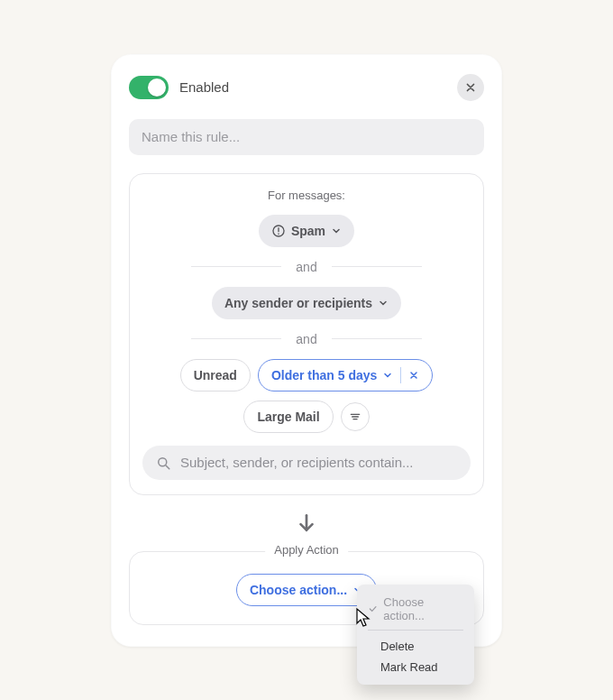  I want to click on unread-filter-label: Unread, so click(215, 375).